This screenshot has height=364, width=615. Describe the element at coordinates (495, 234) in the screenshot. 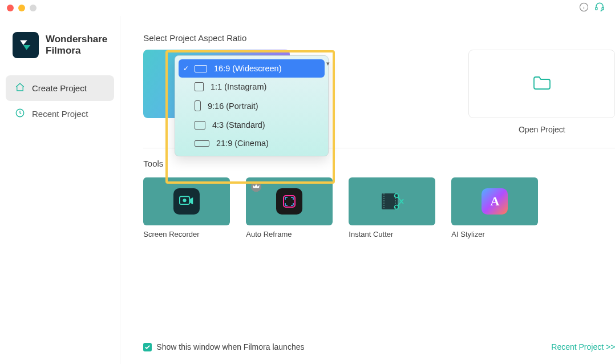

I see `tool-label: AI Stylizer` at that location.